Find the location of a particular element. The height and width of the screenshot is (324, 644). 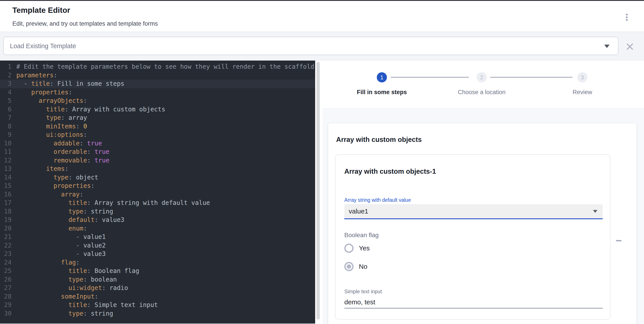

load-existing-template-select: Load Existing Template is located at coordinates (311, 46).